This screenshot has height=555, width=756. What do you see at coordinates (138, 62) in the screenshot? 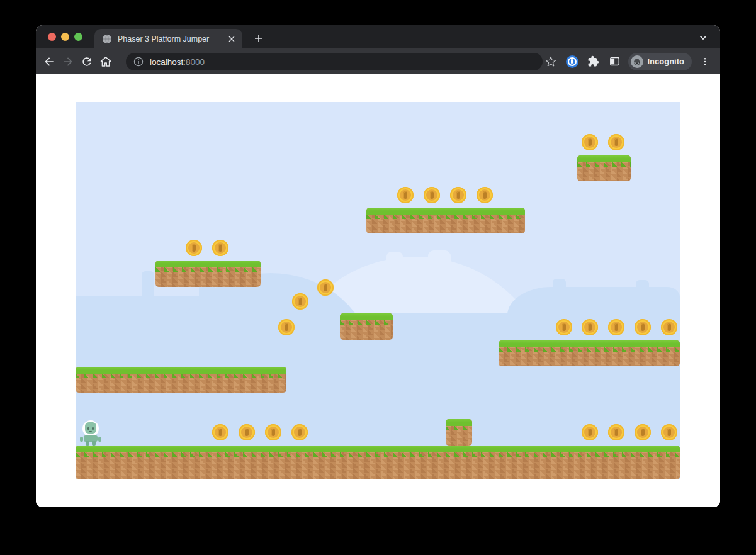
I see `site-info-icon` at bounding box center [138, 62].